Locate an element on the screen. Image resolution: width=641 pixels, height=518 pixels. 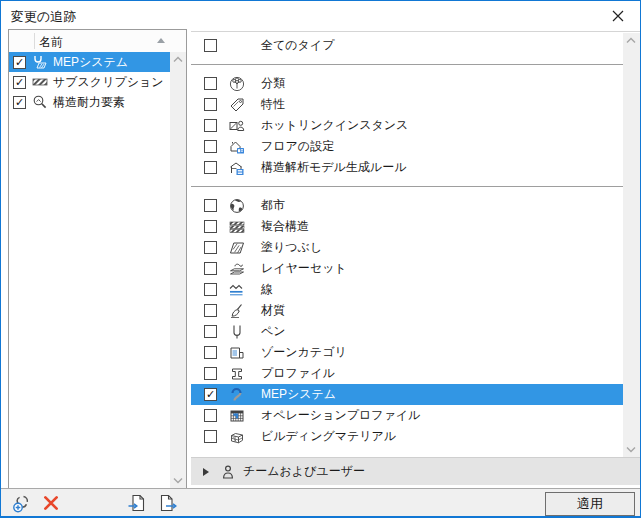
layer-set-icon is located at coordinates (237, 269).